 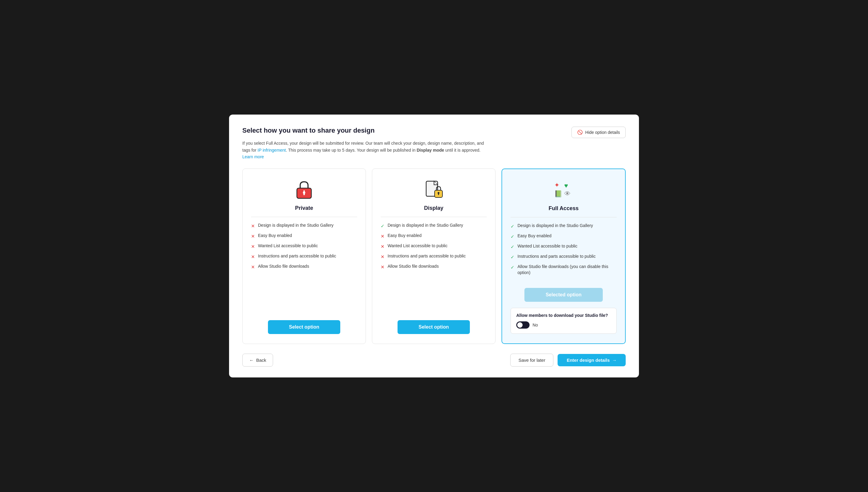 I want to click on list-item: ✓Allow Studio file downloads (you can di…, so click(x=564, y=270).